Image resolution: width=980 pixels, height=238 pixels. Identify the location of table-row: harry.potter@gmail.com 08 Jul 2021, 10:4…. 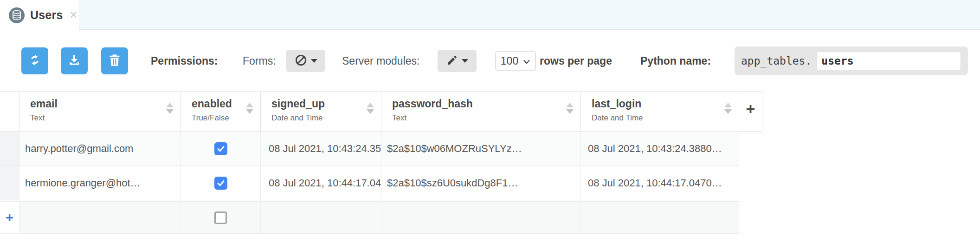
(369, 149).